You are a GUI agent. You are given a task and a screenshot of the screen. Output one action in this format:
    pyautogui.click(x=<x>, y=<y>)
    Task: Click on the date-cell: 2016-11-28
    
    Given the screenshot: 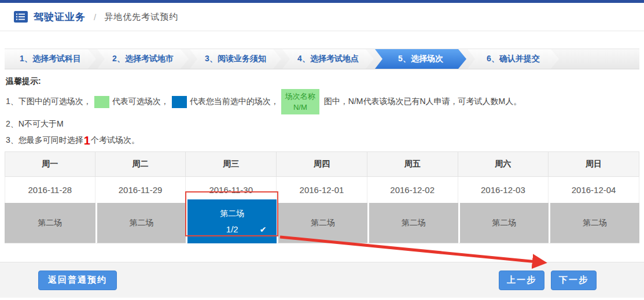 What is the action you would take?
    pyautogui.click(x=50, y=190)
    